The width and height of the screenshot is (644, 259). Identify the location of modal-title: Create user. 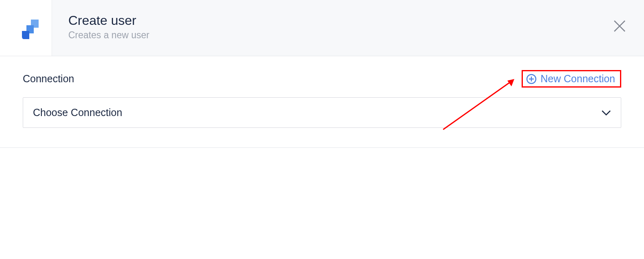
(356, 20).